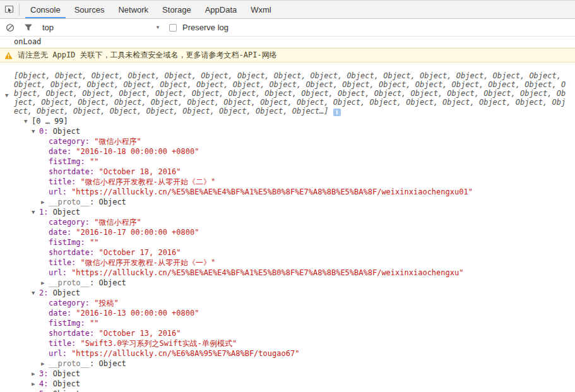  What do you see at coordinates (133, 9) in the screenshot?
I see `tab-network: Network` at bounding box center [133, 9].